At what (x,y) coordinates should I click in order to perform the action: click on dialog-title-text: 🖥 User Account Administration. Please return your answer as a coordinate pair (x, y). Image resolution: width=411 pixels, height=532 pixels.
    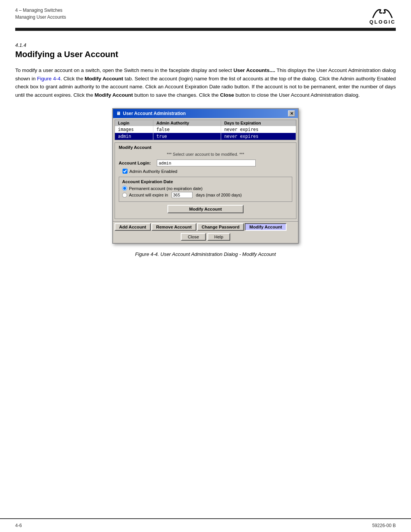
    Looking at the image, I should click on (151, 113).